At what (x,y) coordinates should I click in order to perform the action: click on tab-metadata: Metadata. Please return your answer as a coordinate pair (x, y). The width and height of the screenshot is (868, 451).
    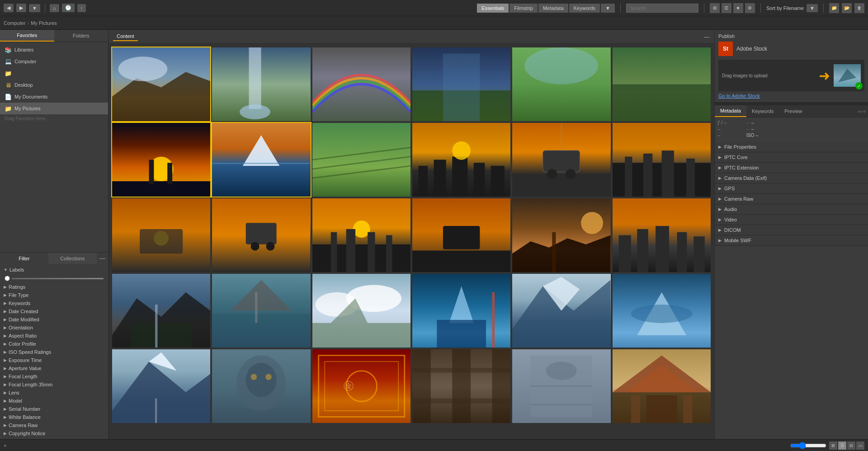
    Looking at the image, I should click on (553, 8).